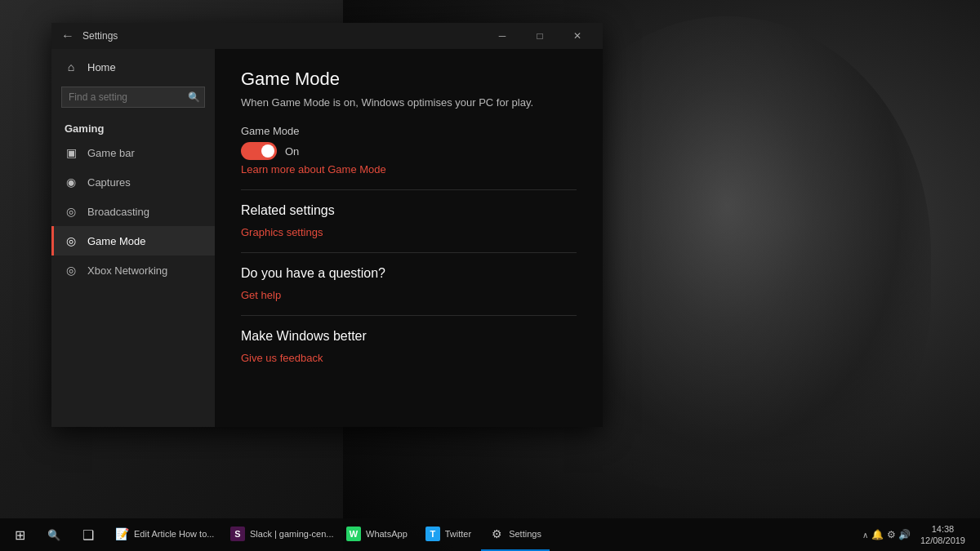 The image size is (980, 551). I want to click on whatsapp-icon: W, so click(354, 534).